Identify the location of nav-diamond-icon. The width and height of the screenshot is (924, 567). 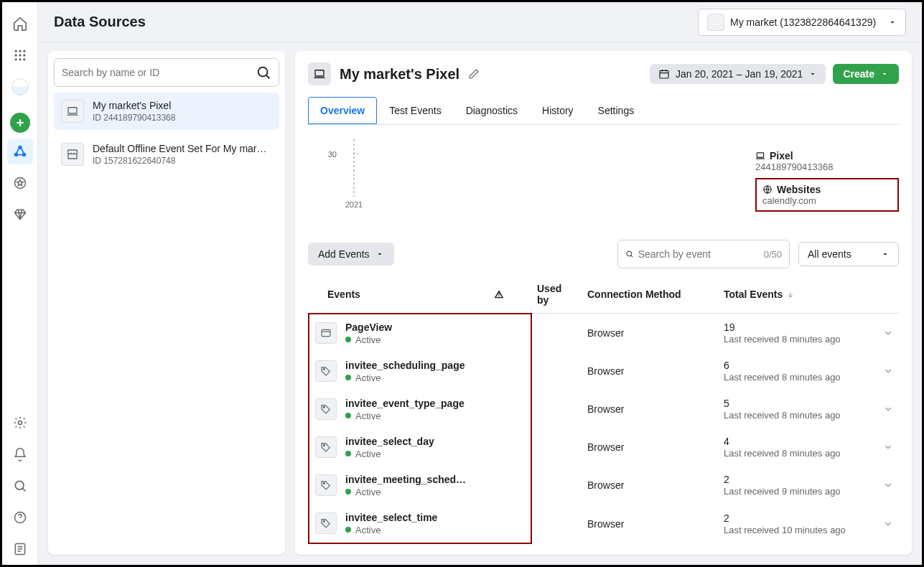
(20, 215).